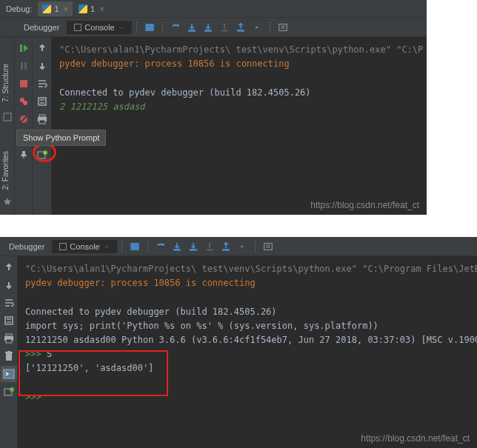 This screenshot has width=477, height=448. I want to click on pin-icon: →, so click(107, 247).